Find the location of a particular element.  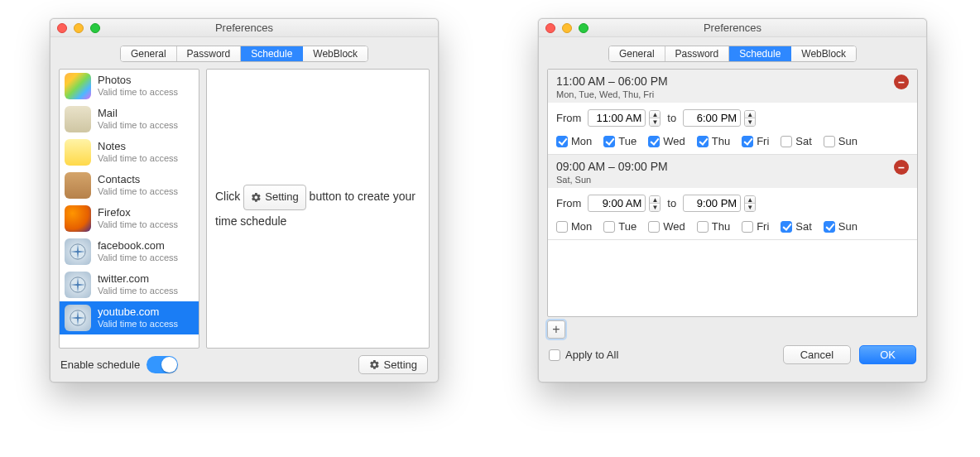

app-item: MailValid time to access is located at coordinates (129, 119).